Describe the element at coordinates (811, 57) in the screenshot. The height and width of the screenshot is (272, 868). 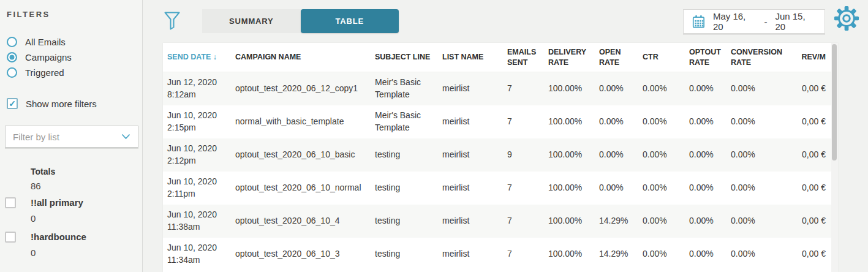
I see `column-header-rev-m: REV/M` at that location.